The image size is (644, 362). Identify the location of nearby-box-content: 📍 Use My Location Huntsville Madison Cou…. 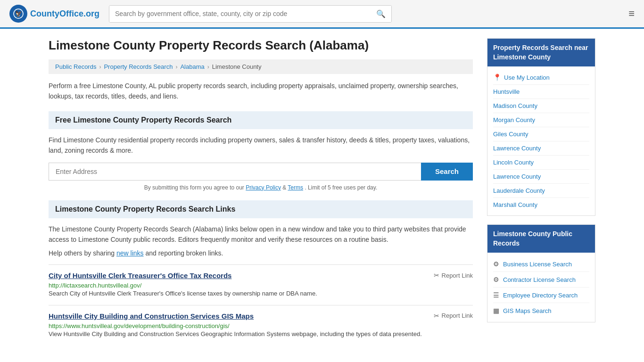
(541, 141).